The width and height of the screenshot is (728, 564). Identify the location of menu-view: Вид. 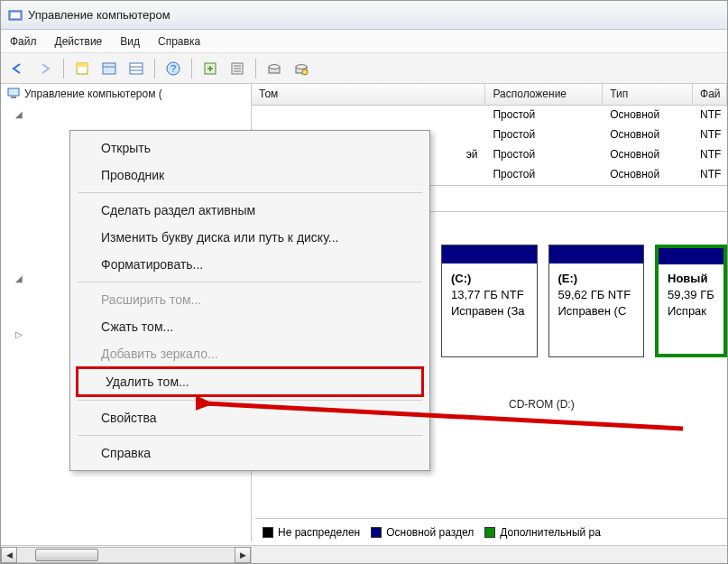
(130, 42).